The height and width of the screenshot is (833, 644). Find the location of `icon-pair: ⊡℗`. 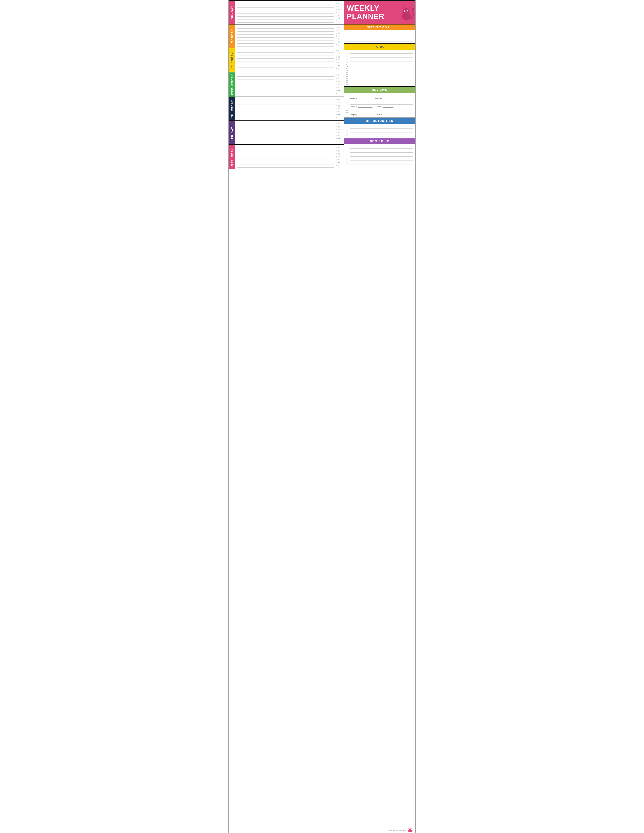

icon-pair: ⊡℗ is located at coordinates (338, 85).